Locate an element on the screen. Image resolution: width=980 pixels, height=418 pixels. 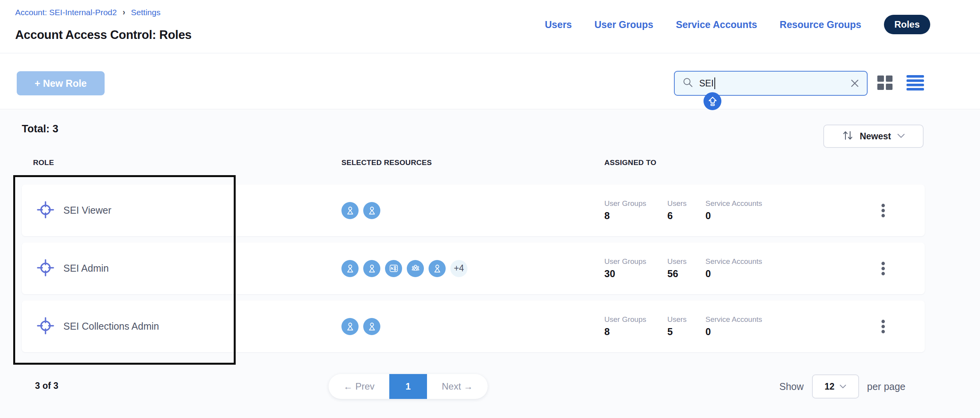
role-name: SEI Collections Admin is located at coordinates (111, 326).